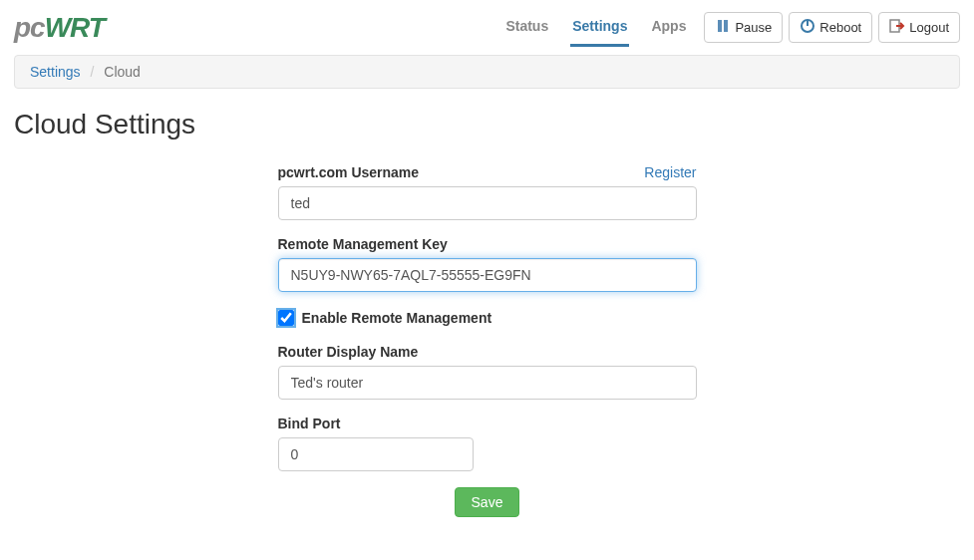 The image size is (974, 560). What do you see at coordinates (831, 28) in the screenshot?
I see `nav-buttons: Pause Reboot Logout` at bounding box center [831, 28].